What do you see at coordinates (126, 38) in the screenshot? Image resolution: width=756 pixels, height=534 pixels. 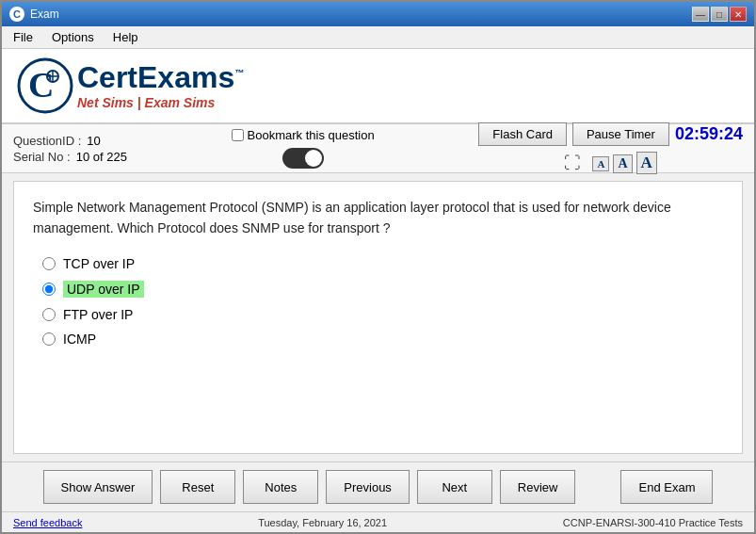 I see `menu-help: Help` at bounding box center [126, 38].